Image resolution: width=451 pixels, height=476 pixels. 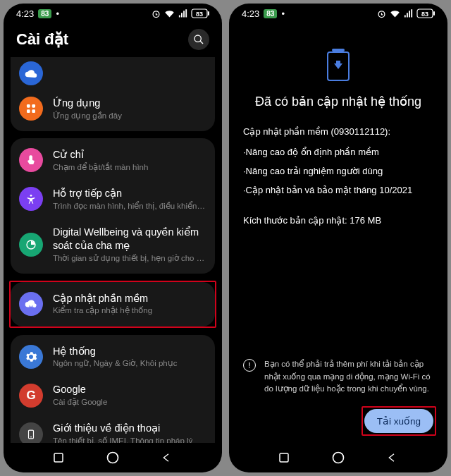 I want to click on row-sub: Trình đọc màn hình, hiển thị, điều khiển…, so click(x=130, y=206).